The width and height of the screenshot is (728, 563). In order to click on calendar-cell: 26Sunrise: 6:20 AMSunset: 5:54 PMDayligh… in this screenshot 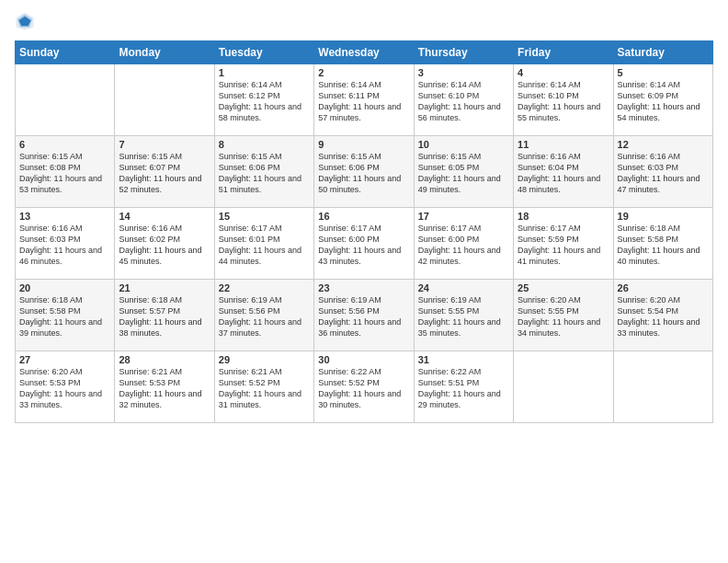, I will do `click(663, 316)`.